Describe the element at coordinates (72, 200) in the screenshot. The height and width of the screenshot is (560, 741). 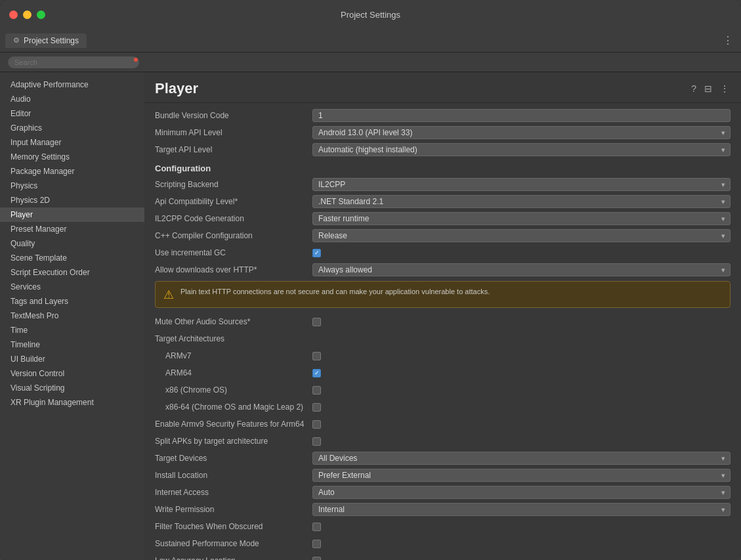
I see `sidebar-item-physics-2d: Physics 2D` at that location.